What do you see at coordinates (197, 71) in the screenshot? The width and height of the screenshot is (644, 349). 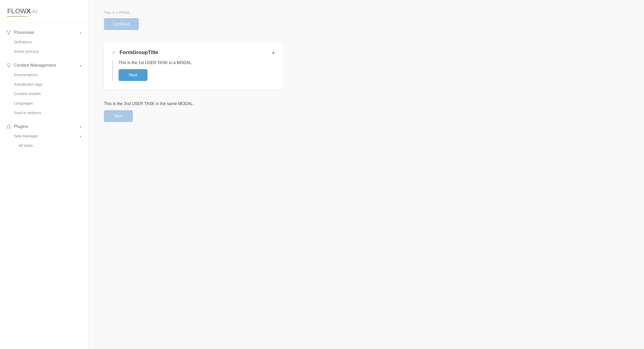 I see `task-1-content: This is the 1st USER TASK in a MODAL. Ne…` at bounding box center [197, 71].